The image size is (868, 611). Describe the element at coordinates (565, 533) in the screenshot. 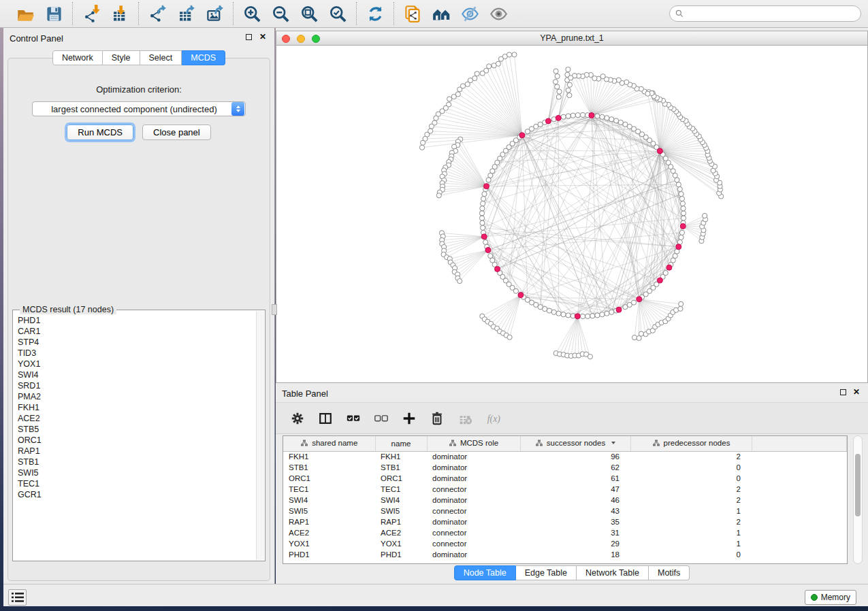

I see `table-row: ACE2ACE2connector311` at that location.